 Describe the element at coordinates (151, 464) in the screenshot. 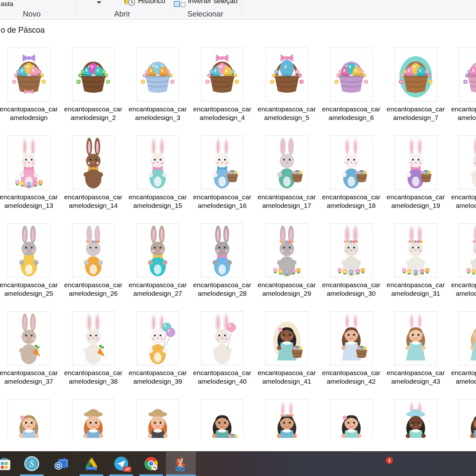

I see `chrome-icon` at that location.